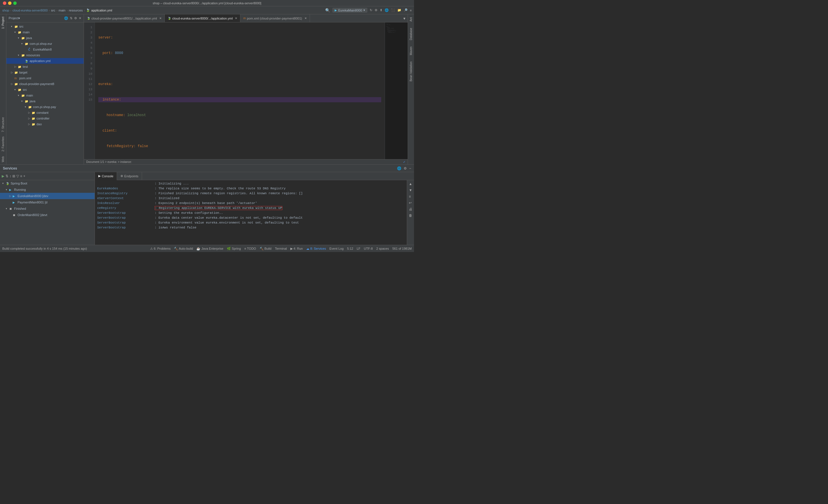 The image size is (828, 504). What do you see at coordinates (161, 18) in the screenshot?
I see `tab-close-icon: ✕` at bounding box center [161, 18].